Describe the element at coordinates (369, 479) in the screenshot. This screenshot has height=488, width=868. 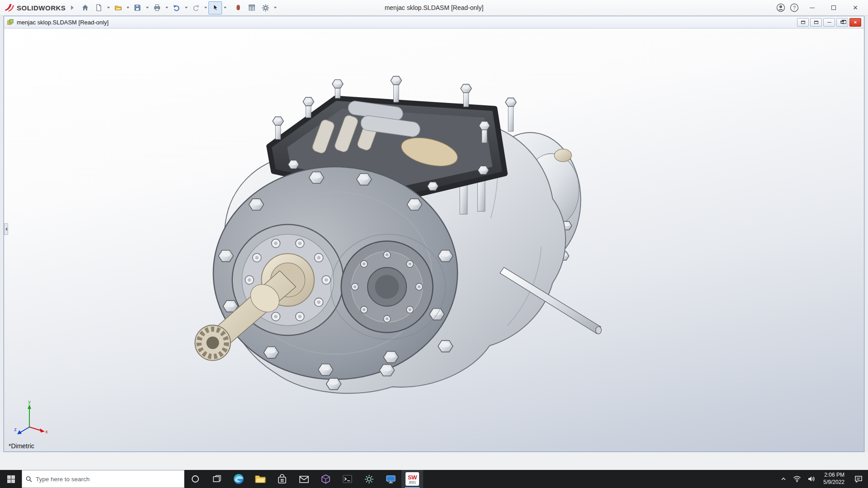
I see `app-settings` at that location.